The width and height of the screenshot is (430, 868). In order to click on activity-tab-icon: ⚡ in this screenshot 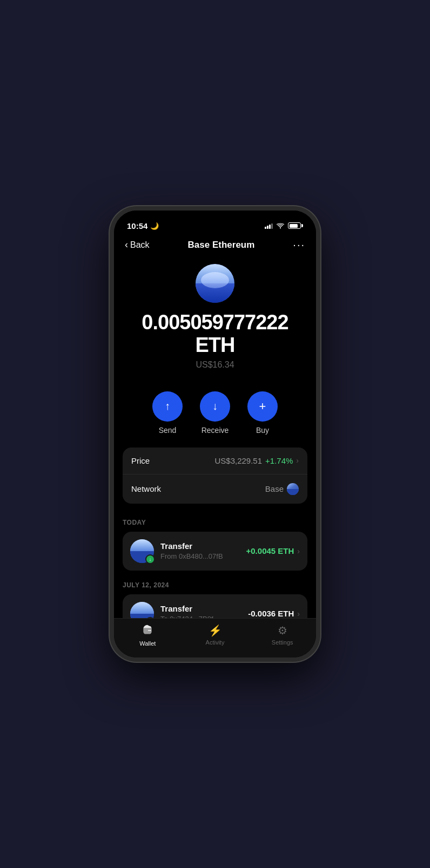, I will do `click(215, 630)`.